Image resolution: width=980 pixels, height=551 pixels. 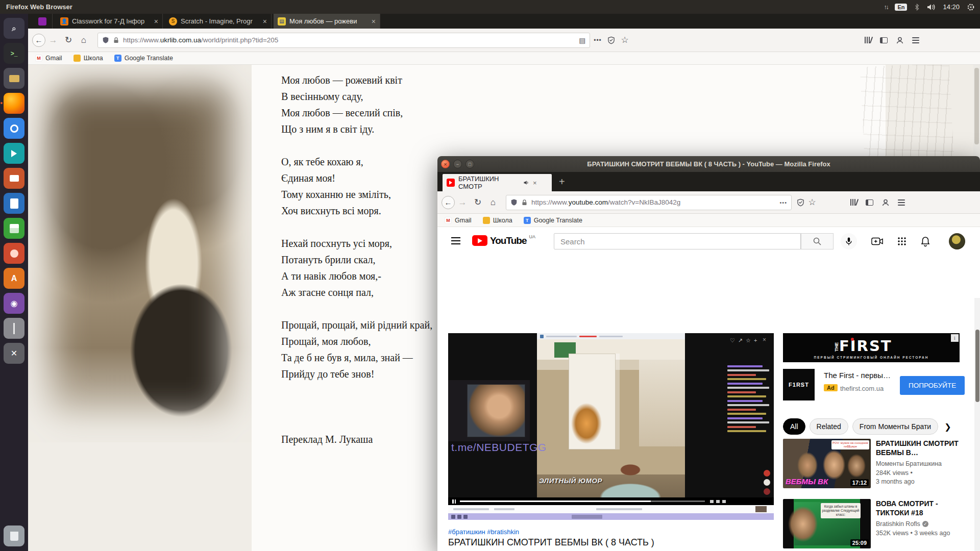 What do you see at coordinates (14, 203) in the screenshot?
I see `libreoffice-writer-icon` at bounding box center [14, 203].